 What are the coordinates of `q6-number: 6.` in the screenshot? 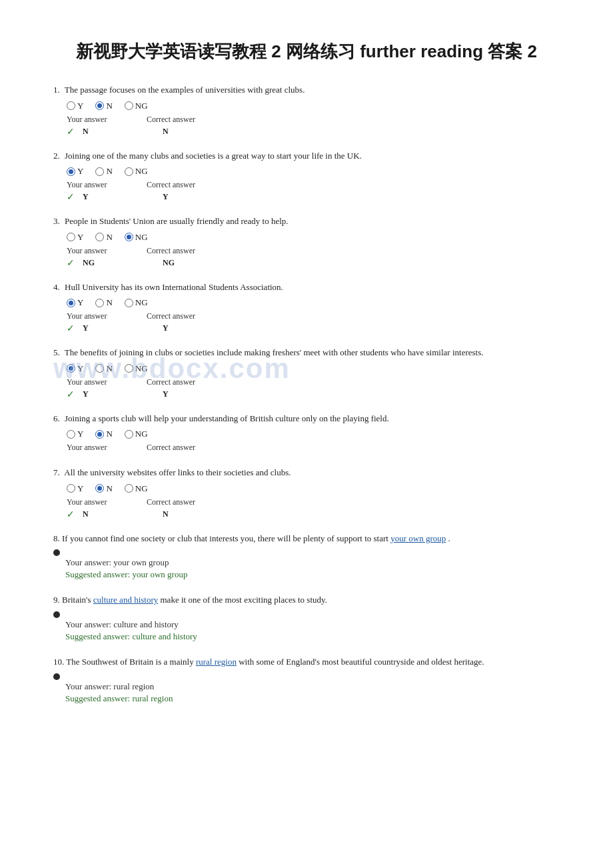 It's located at (57, 419).